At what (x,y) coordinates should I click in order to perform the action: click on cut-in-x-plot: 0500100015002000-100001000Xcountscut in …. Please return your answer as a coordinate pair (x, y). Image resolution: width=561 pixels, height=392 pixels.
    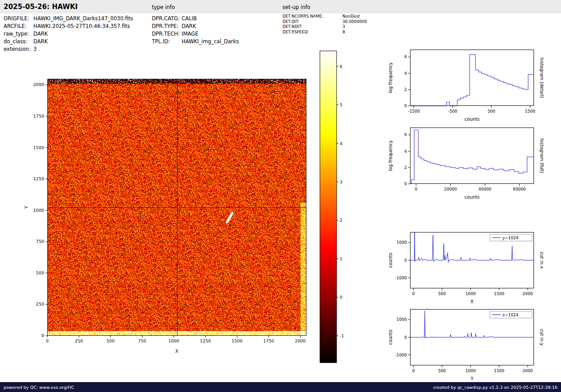
    Looking at the image, I should click on (466, 270).